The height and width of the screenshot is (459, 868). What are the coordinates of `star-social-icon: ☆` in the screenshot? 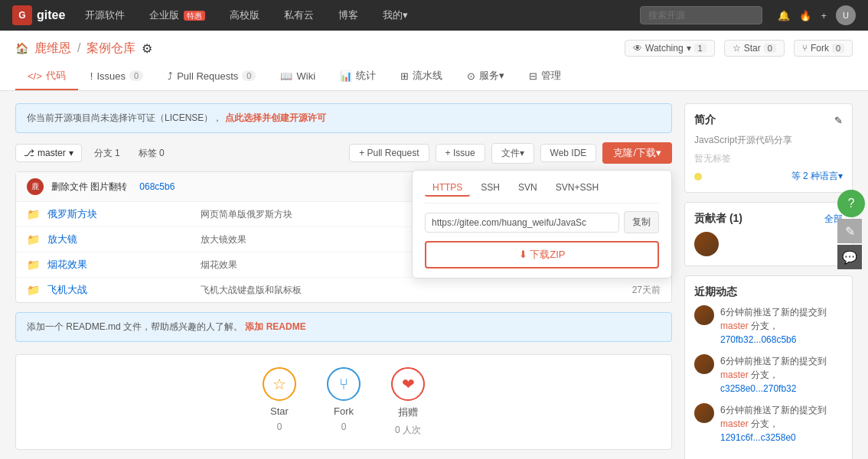 It's located at (279, 384).